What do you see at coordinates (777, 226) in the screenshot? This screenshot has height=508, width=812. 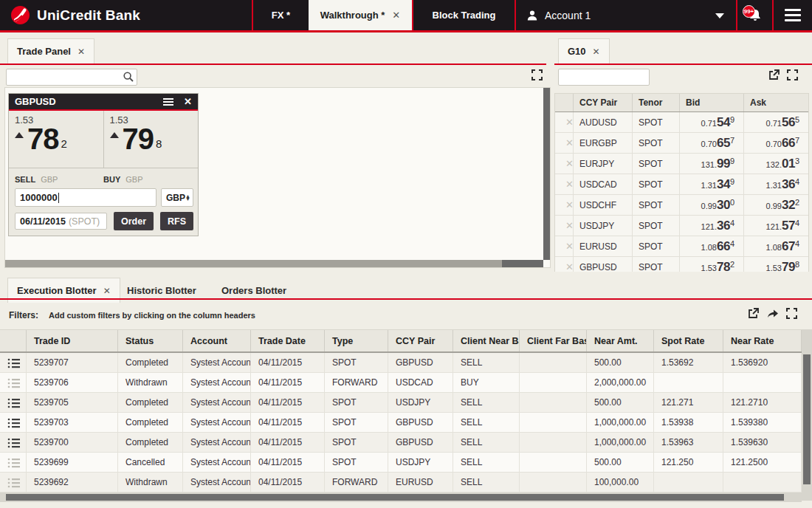 I see `ask-price-cell: 121.574` at bounding box center [777, 226].